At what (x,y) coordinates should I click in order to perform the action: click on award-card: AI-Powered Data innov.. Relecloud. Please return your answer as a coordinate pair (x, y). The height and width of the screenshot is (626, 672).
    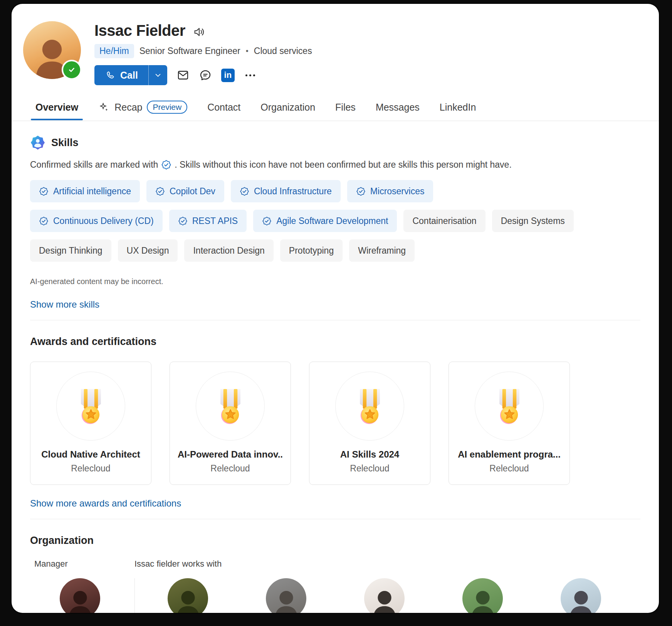
    Looking at the image, I should click on (230, 423).